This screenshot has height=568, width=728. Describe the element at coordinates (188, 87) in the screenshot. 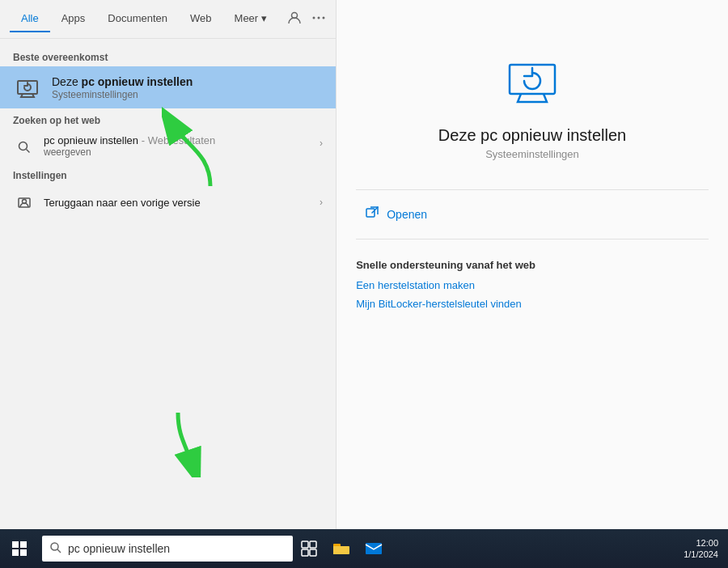

I see `best-match-text: Deze pc opnieuw instellen Systeeminstell…` at that location.